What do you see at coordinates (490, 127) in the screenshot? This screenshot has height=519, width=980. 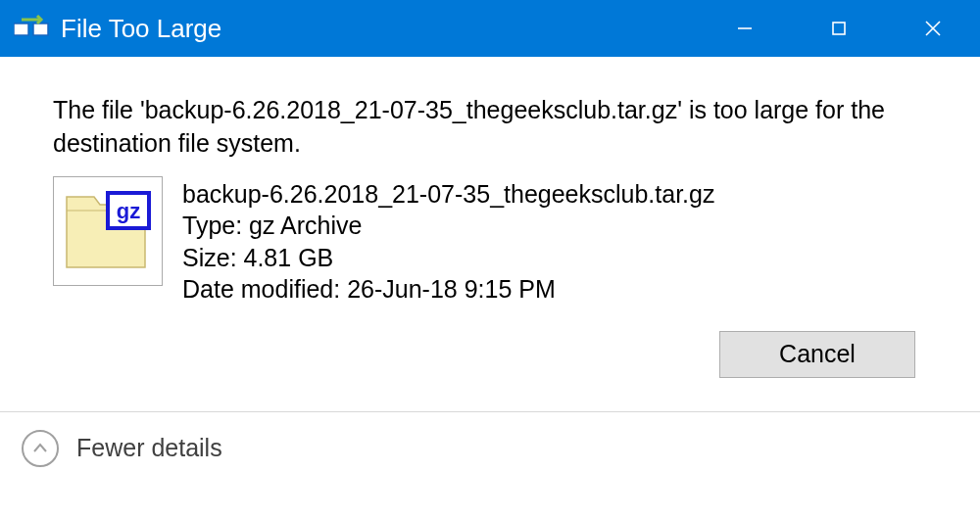 I see `error-message: The file 'backup-6.26.2018_21-07-35_theg…` at bounding box center [490, 127].